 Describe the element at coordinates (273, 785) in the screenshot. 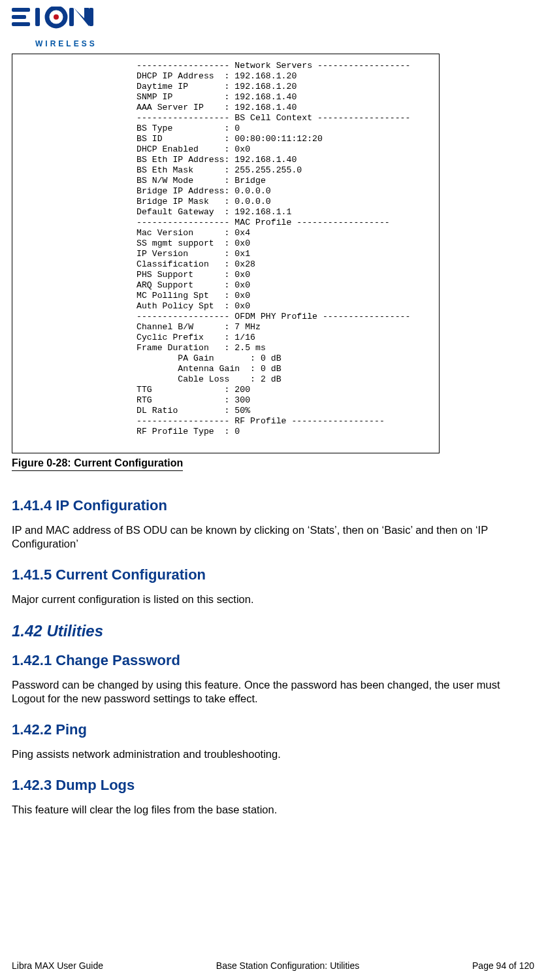

I see `heading-dump-logs: 1.42.3 Dump Logs` at that location.